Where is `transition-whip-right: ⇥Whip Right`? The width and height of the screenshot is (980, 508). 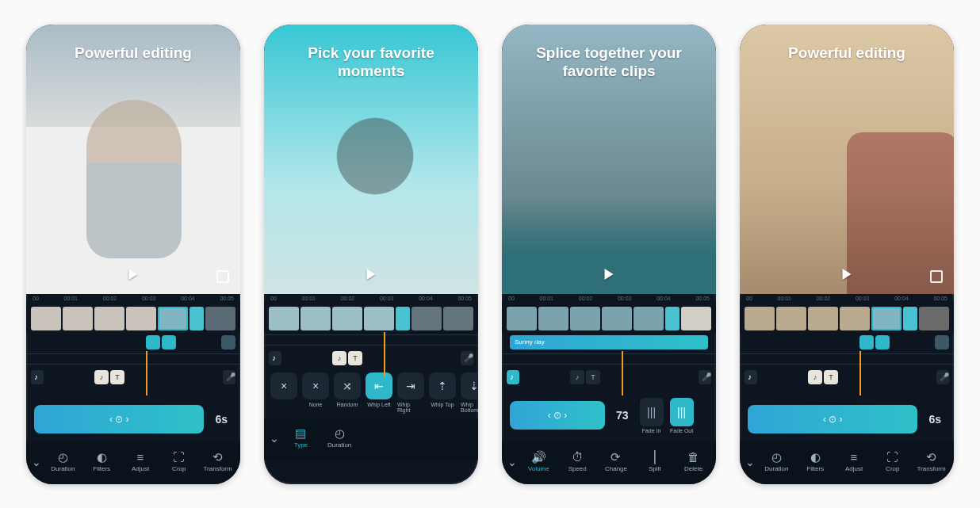
transition-whip-right: ⇥Whip Right is located at coordinates (411, 393).